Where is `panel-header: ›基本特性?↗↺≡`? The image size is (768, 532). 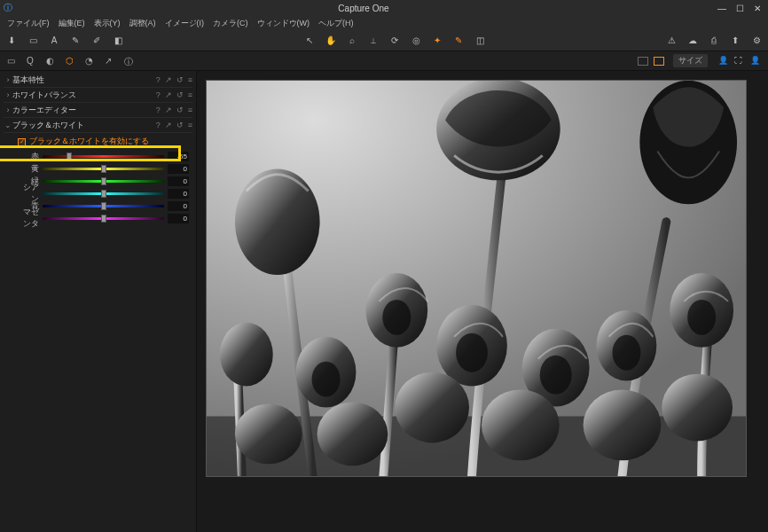
panel-header: ›基本特性?↗↺≡ is located at coordinates (98, 80).